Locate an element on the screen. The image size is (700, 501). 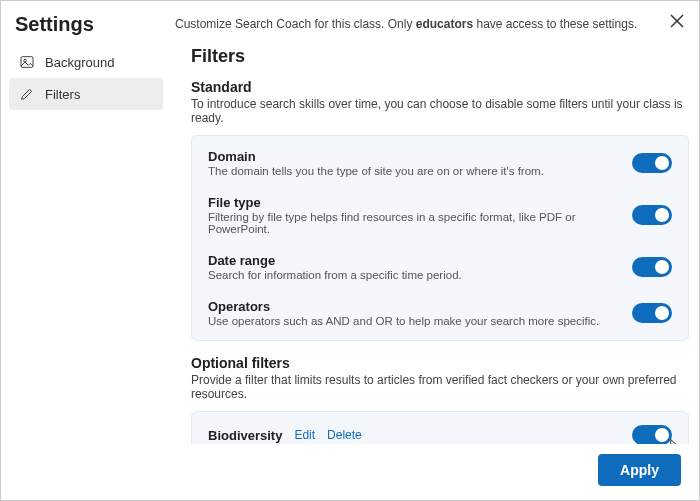
optional-heading: Optional filters is located at coordinates (440, 363).